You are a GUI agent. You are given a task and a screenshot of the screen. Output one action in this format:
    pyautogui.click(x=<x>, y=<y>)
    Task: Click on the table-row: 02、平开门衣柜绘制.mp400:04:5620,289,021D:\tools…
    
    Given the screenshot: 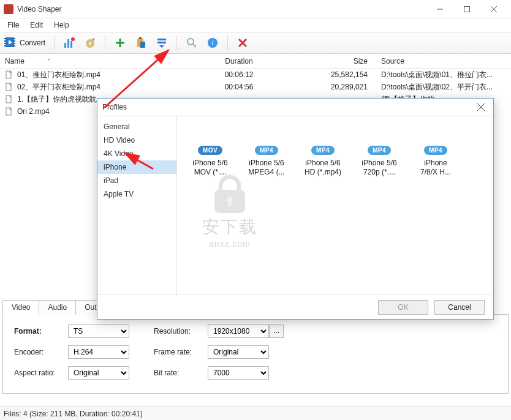 What is the action you would take?
    pyautogui.click(x=255, y=87)
    